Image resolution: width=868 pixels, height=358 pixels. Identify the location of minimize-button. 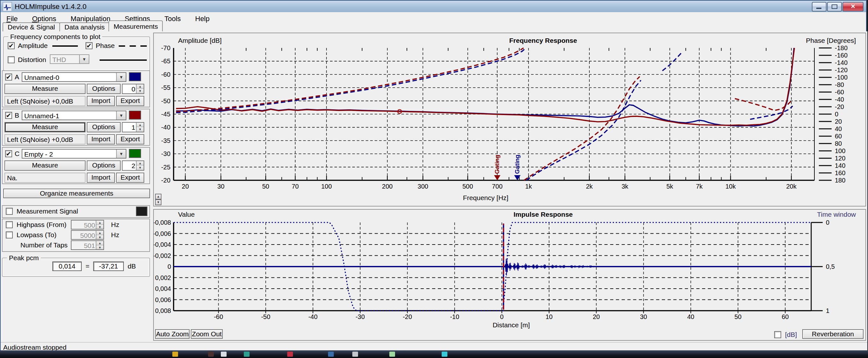
(819, 7).